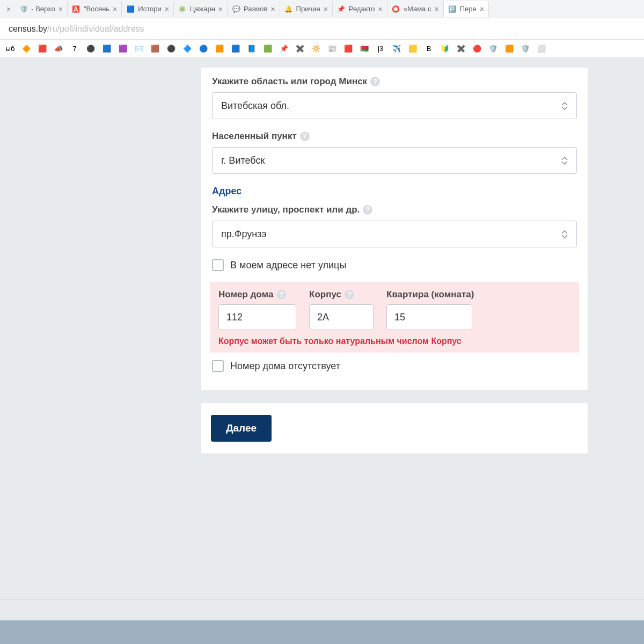 The height and width of the screenshot is (644, 644). Describe the element at coordinates (380, 49) in the screenshot. I see `bookmark-icon: |3` at that location.